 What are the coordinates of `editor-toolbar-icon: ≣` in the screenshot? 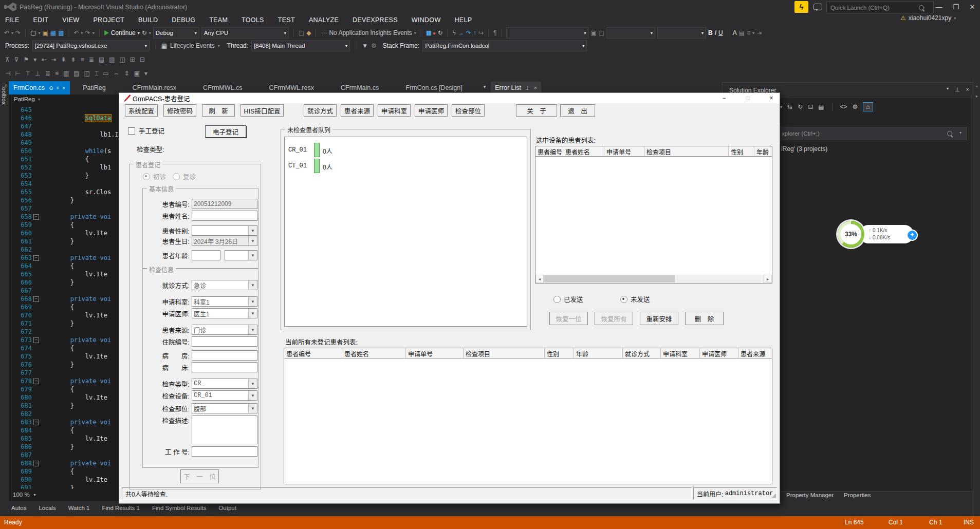 It's located at (91, 60).